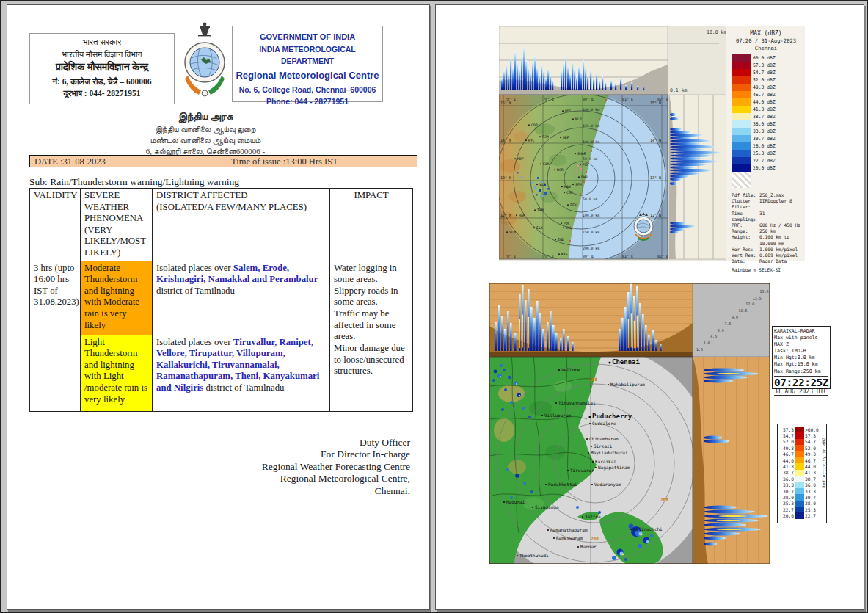 The image size is (868, 613). What do you see at coordinates (563, 485) in the screenshot?
I see `place-label: Pudukkottai` at bounding box center [563, 485].